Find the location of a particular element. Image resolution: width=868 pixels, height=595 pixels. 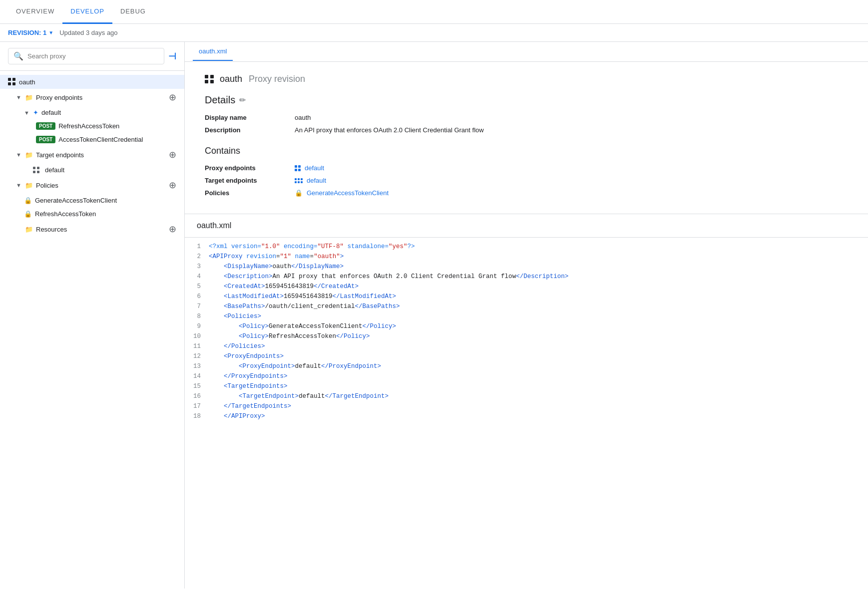

code-line-1: <?xml version="1.0" encoding="UTF-8" sta… is located at coordinates (534, 247).